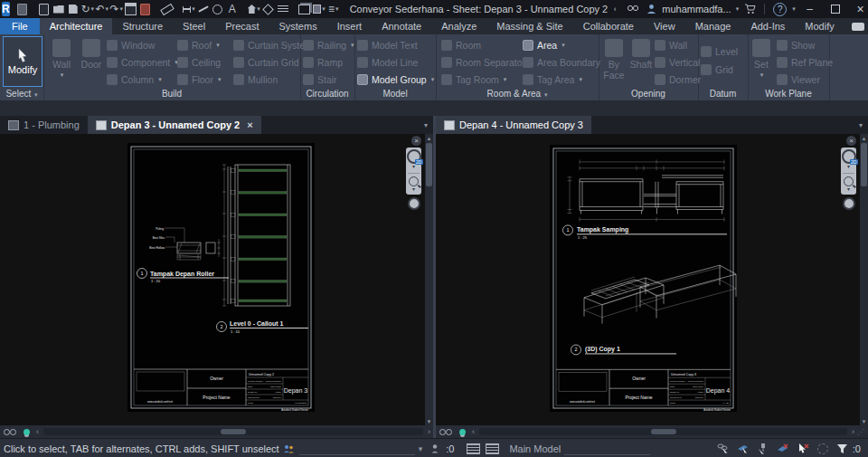 The image size is (868, 457). Describe the element at coordinates (323, 62) in the screenshot. I see `ribbon-item-ramp: Ramp` at that location.